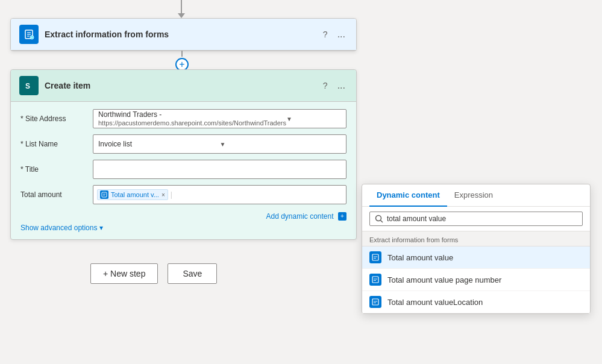 The width and height of the screenshot is (602, 364). What do you see at coordinates (476, 219) in the screenshot?
I see `dynamic-search-area` at bounding box center [476, 219].